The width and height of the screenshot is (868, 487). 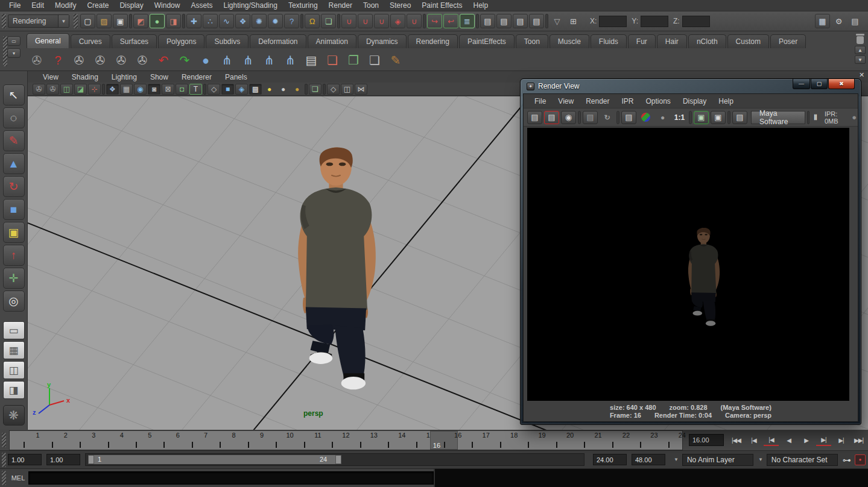 I want to click on panel-menu-item: Show, so click(x=159, y=77).